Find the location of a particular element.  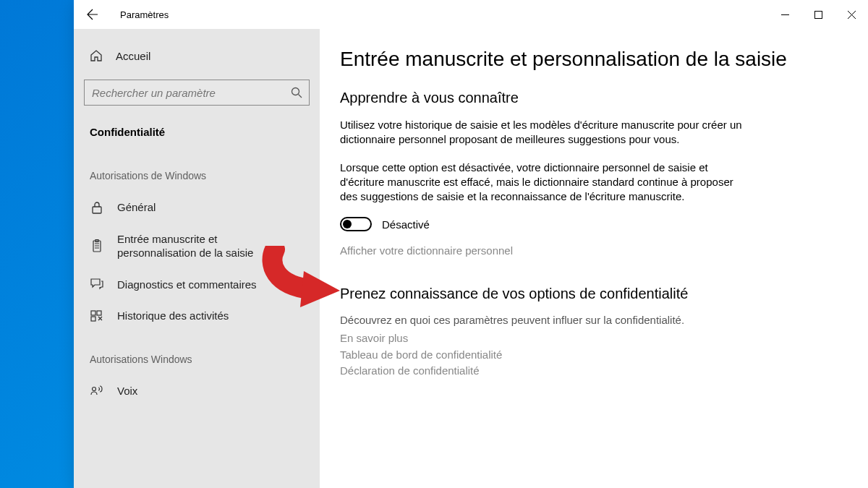

description-text: Utilisez votre historique de saisie et l… is located at coordinates (542, 133).